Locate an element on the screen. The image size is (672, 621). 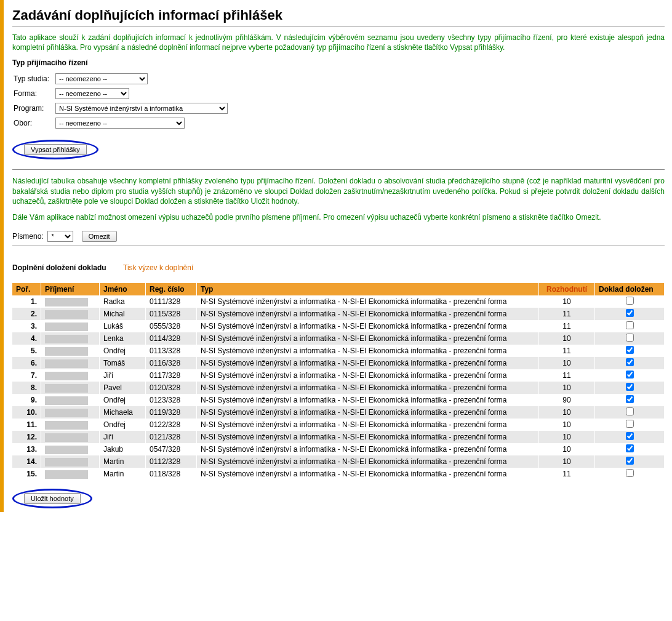
forma-select: -- neomezeno -- is located at coordinates (92, 94).